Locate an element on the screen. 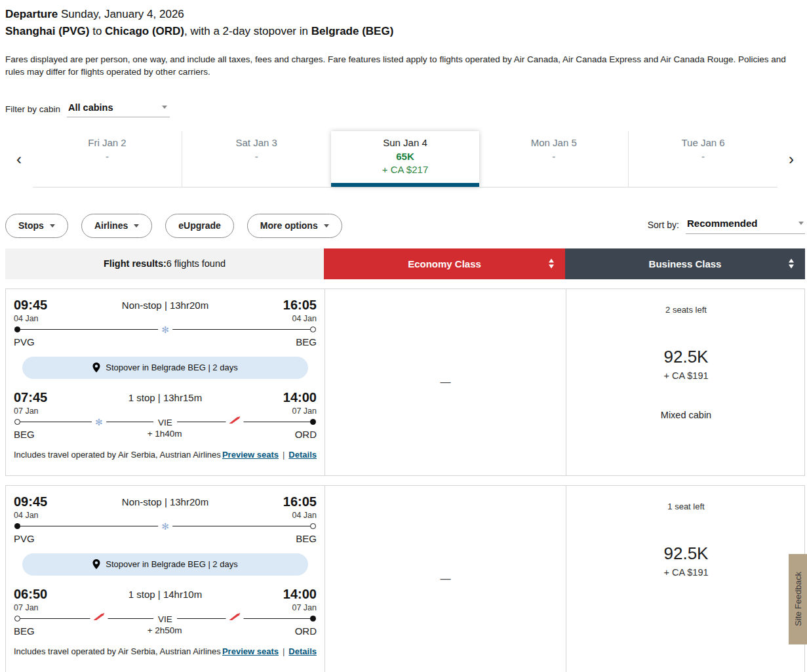  departure-date: 04 Jan is located at coordinates (50, 319).